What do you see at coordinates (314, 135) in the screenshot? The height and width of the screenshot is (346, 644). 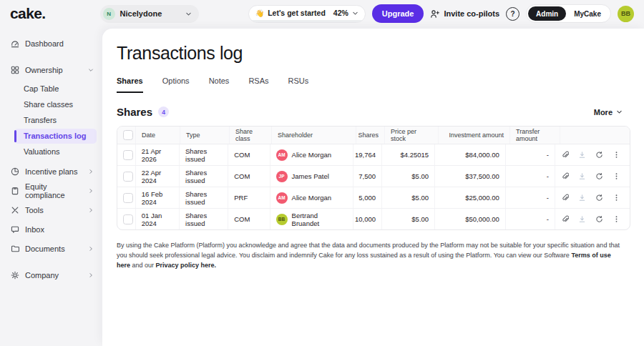 I see `column-header-shareholder: Shareholder` at bounding box center [314, 135].